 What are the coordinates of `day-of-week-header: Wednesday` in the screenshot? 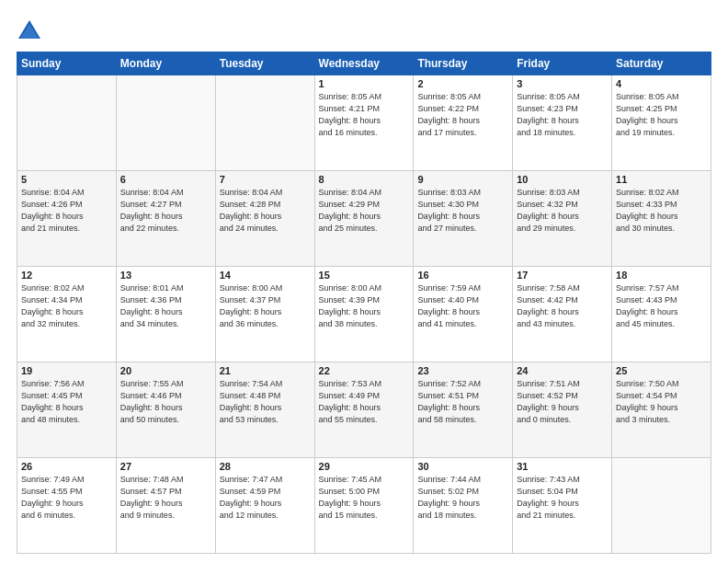 It's located at (364, 64).